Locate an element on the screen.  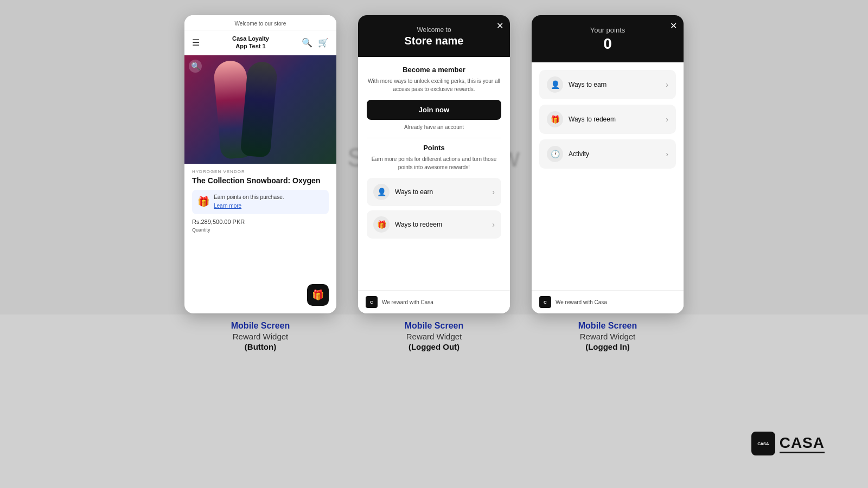
s3-earn-label: Ways to earn is located at coordinates (588, 85).